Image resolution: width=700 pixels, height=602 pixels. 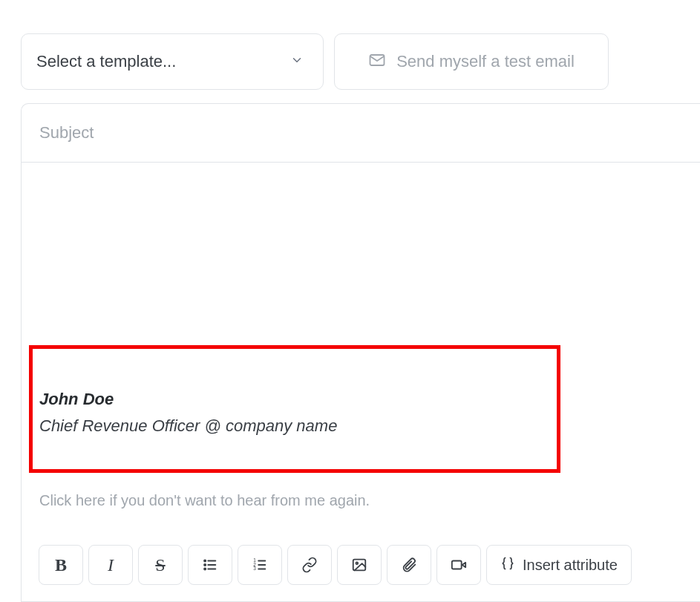 What do you see at coordinates (297, 62) in the screenshot?
I see `chevron-down-icon` at bounding box center [297, 62].